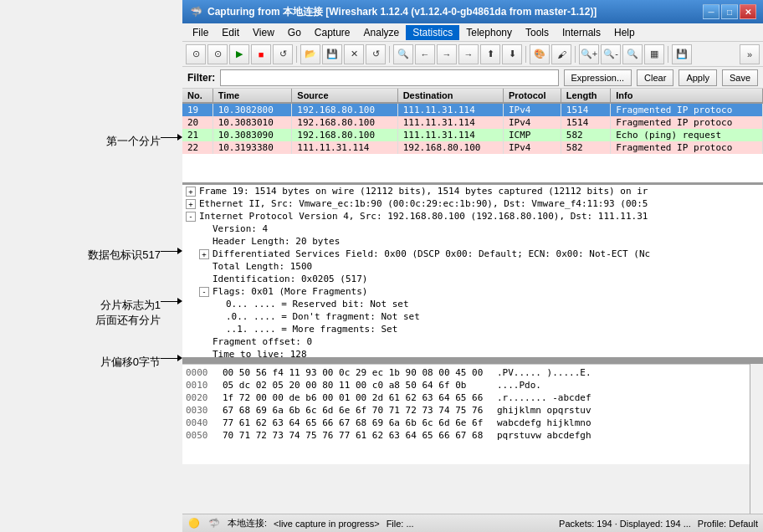 The image size is (763, 532). I want to click on tb-top-btn: ⬆, so click(490, 54).